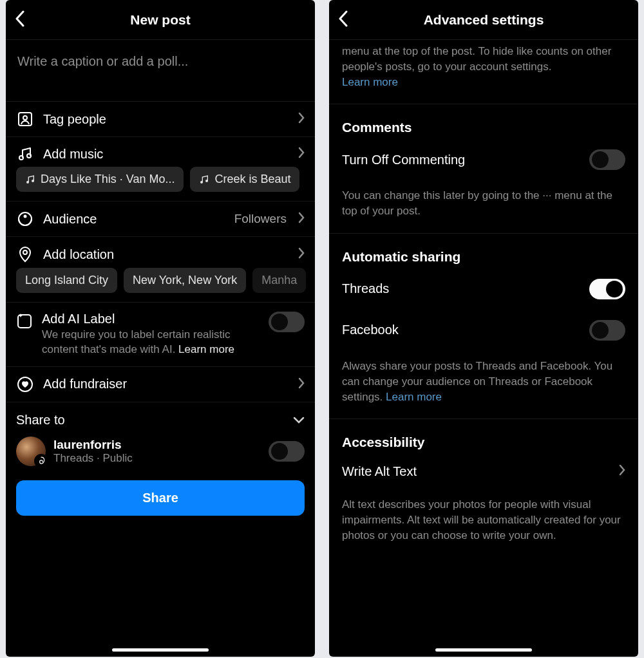 The image size is (644, 658). I want to click on add-fundraiser-label: Add fundraiser, so click(166, 384).